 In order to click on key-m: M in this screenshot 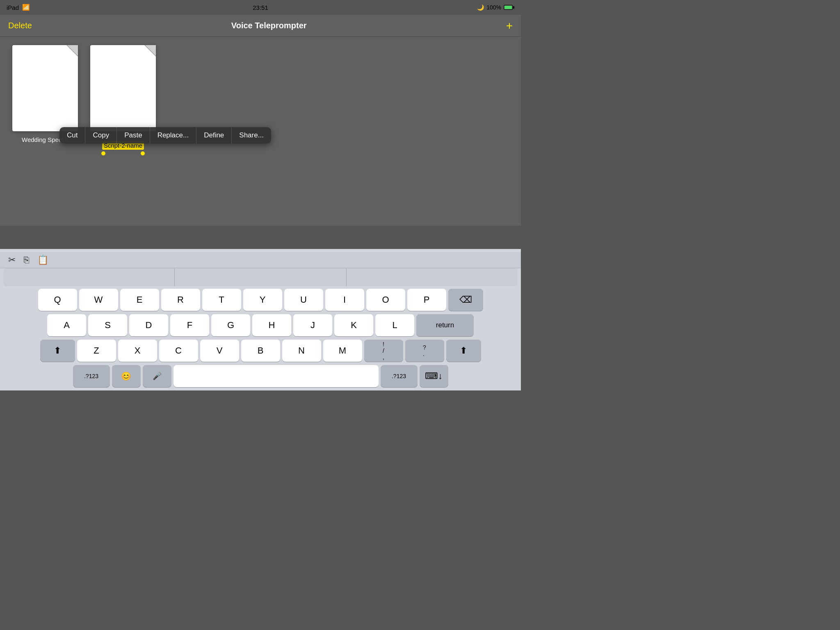, I will do `click(343, 351)`.